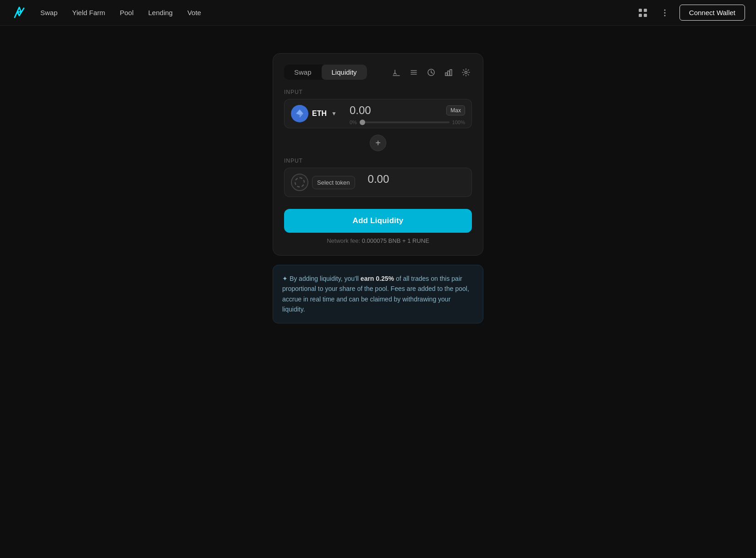 The width and height of the screenshot is (756, 558). Describe the element at coordinates (313, 114) in the screenshot. I see `eth-token-selector: ETH ▼` at that location.